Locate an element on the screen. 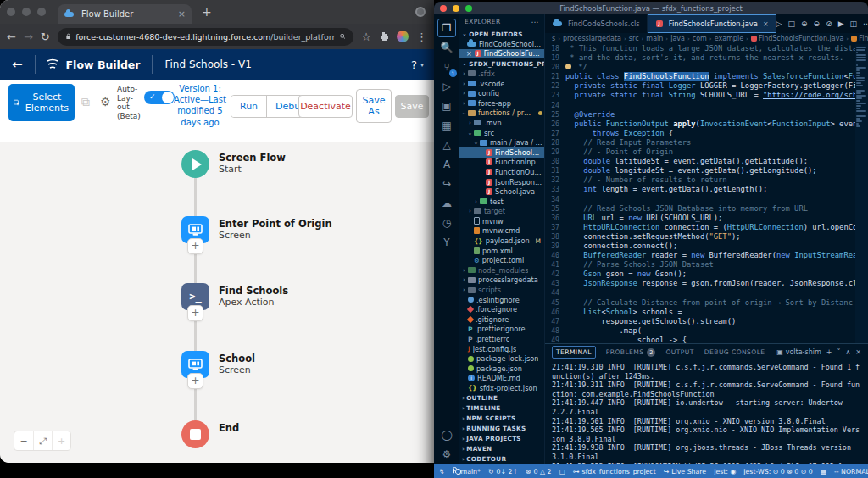 The width and height of the screenshot is (868, 478). bookmark-star-icon: ☆ is located at coordinates (366, 37).